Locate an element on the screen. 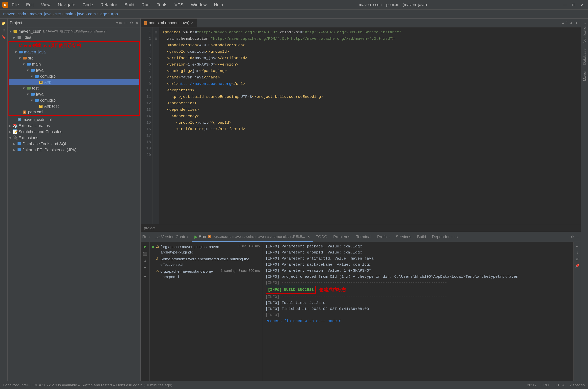 The height and width of the screenshot is (389, 588). menu-tools: Tools is located at coordinates (162, 5).